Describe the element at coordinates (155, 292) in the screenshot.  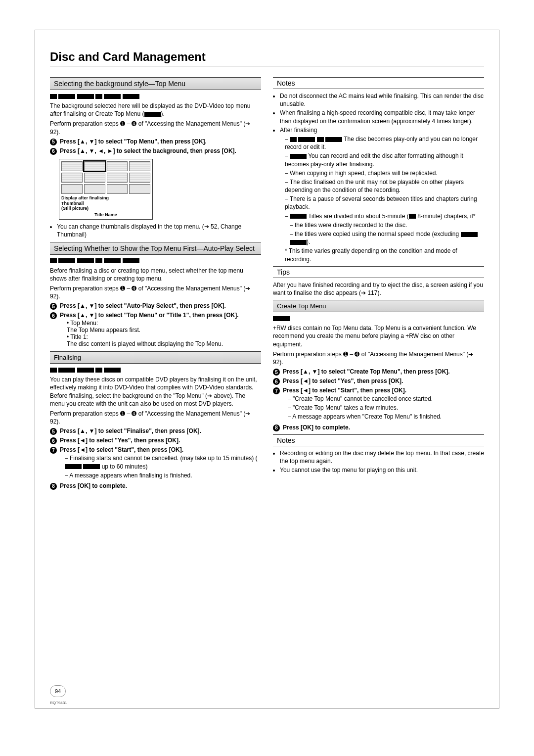
I see `sec2-prep: Perform preparation steps ➊ – ➍ of "Acce…` at that location.